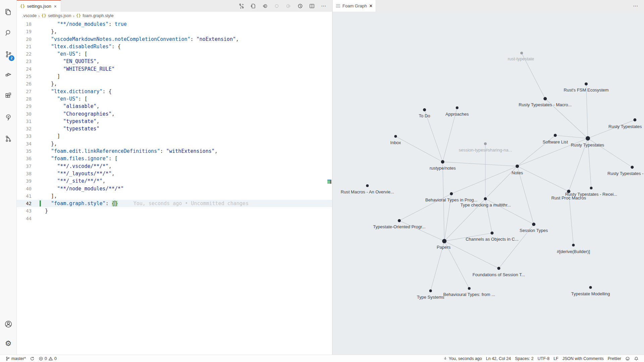 The image size is (644, 362). I want to click on open-file-button, so click(253, 6).